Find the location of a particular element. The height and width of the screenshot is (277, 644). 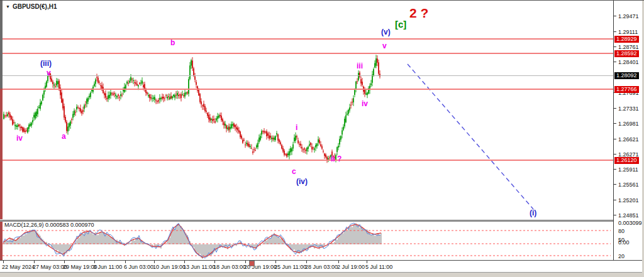

time-tick-label: 25 Jun 11:00 is located at coordinates (291, 267).